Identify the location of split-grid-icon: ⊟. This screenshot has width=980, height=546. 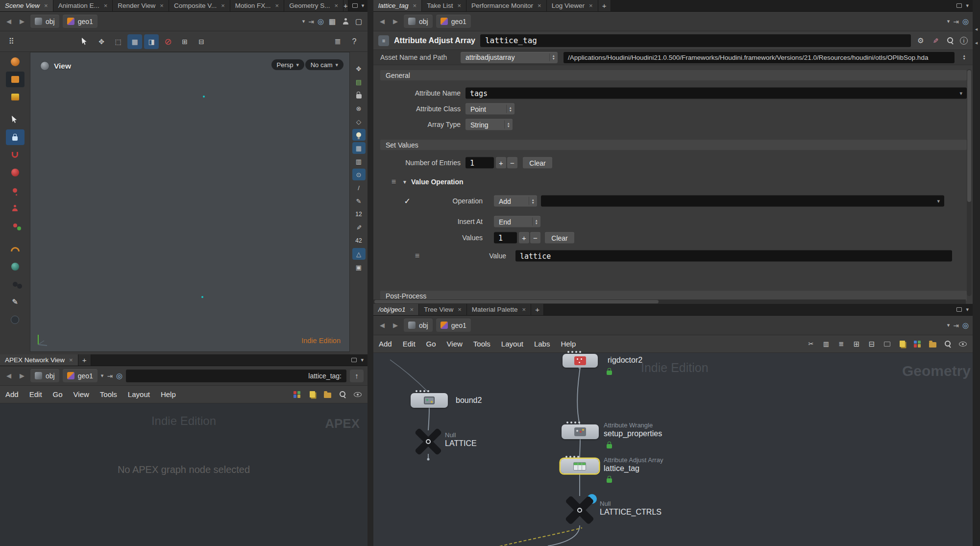
(872, 344).